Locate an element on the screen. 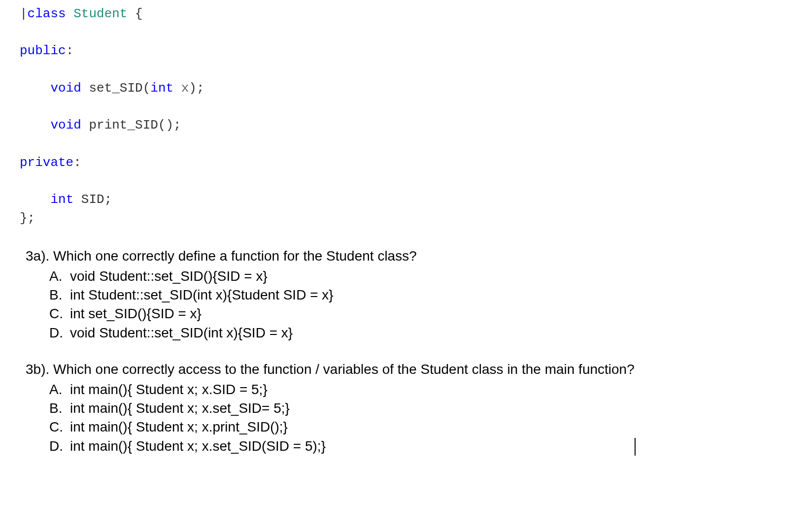  code-text: set_SID( is located at coordinates (116, 88).